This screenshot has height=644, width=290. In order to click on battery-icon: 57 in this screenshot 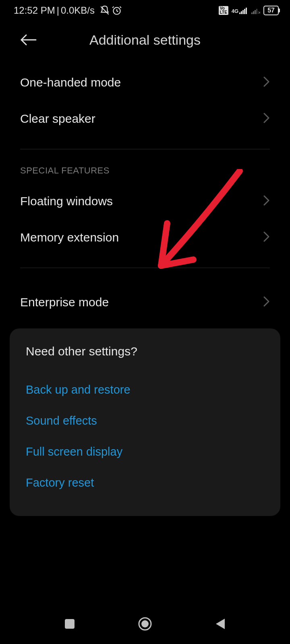, I will do `click(271, 10)`.